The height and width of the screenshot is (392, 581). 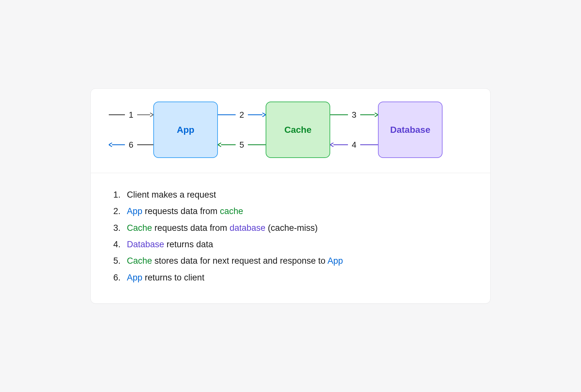 What do you see at coordinates (354, 115) in the screenshot?
I see `arrow-3: 3` at bounding box center [354, 115].